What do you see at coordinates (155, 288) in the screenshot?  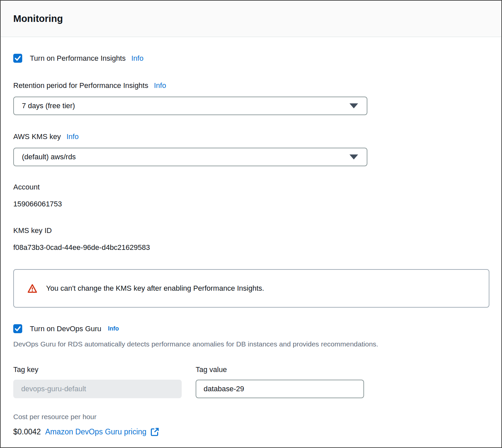 I see `kms-warning-text: You can't change the KMS key after enabl…` at bounding box center [155, 288].